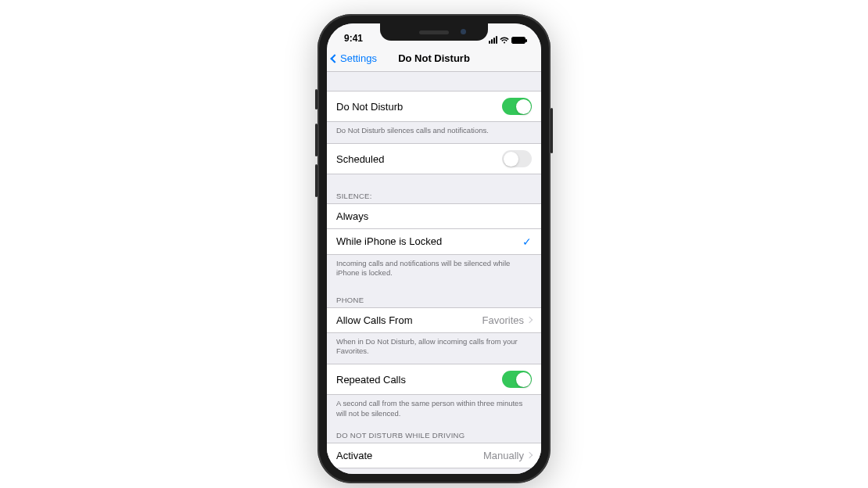 This screenshot has height=488, width=868. I want to click on silence-always-label: Always, so click(352, 216).